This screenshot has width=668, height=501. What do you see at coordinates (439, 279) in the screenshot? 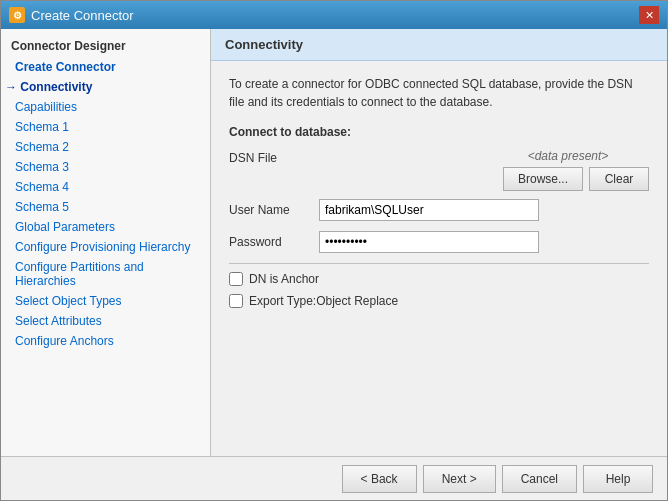
I see `dn-anchor-row: DN is Anchor` at bounding box center [439, 279].